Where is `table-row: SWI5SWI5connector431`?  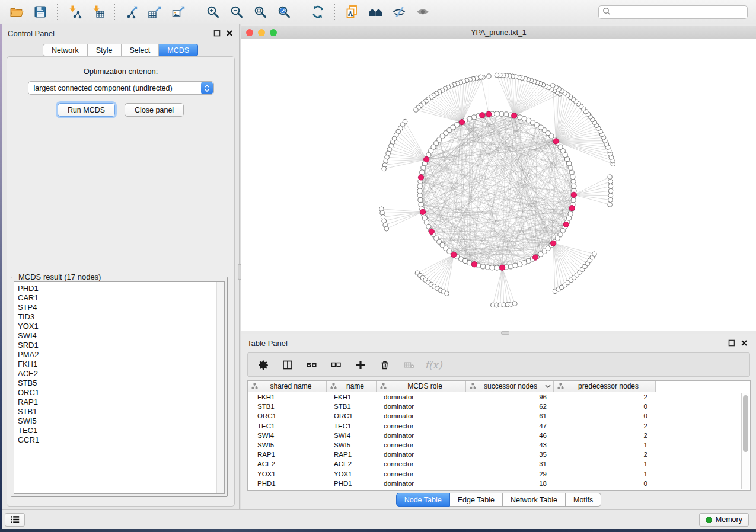 table-row: SWI5SWI5connector431 is located at coordinates (499, 445).